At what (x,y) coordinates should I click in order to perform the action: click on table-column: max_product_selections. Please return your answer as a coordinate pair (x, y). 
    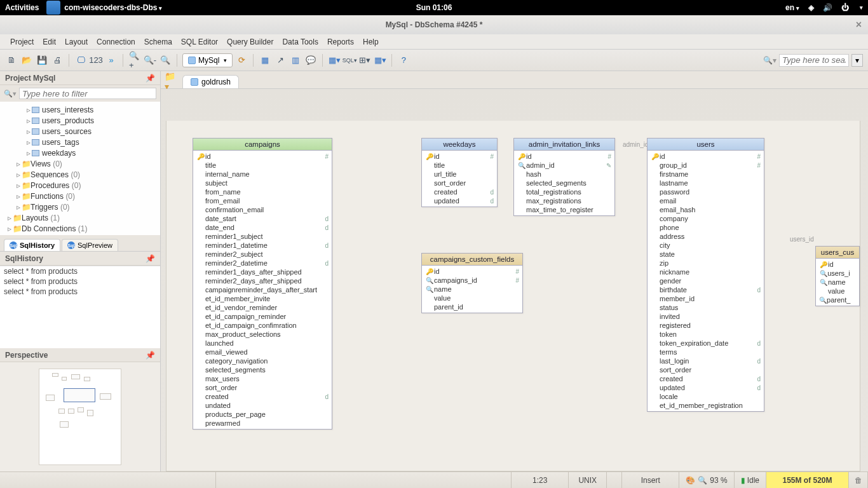
    Looking at the image, I should click on (262, 334).